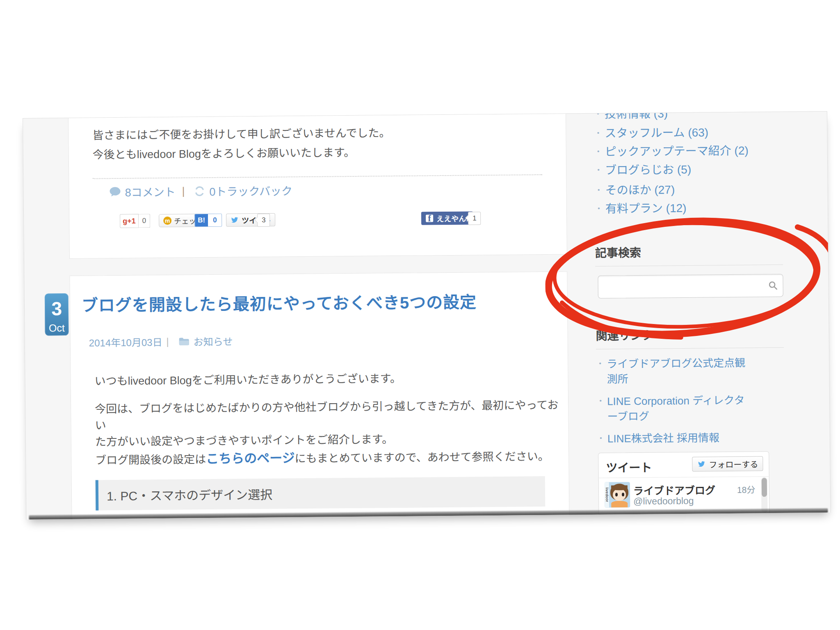 This screenshot has height=630, width=840. I want to click on section-heading-1: 1. PC・スマホのデザイン選択, so click(321, 493).